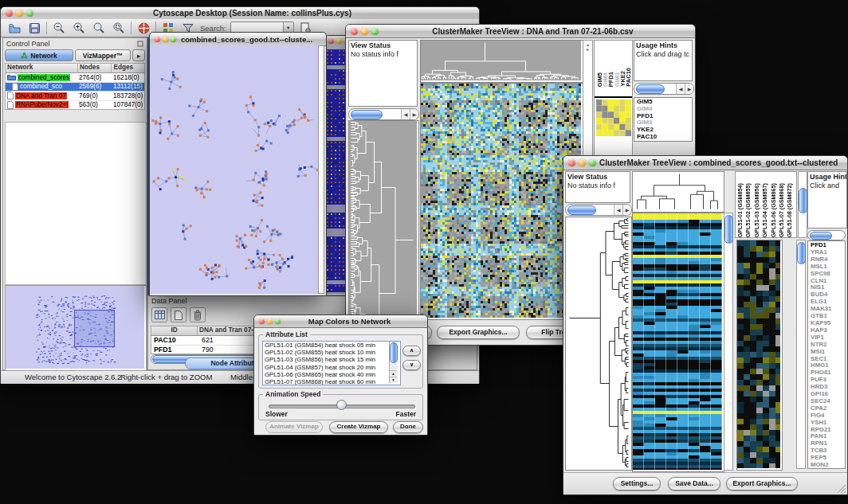 This screenshot has width=848, height=504. I want to click on gene-dendrogram-canvas, so click(383, 230).